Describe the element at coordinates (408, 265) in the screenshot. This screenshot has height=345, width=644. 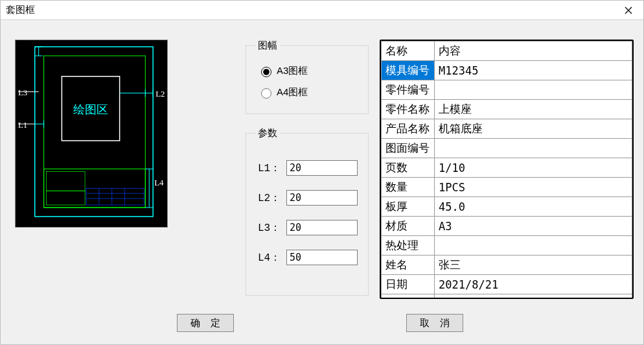
I see `cell-name: 姓名` at that location.